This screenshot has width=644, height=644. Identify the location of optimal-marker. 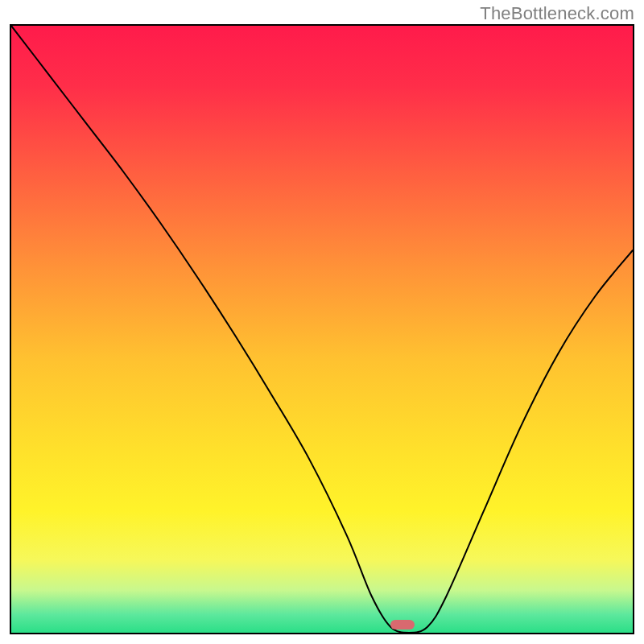
(402, 625).